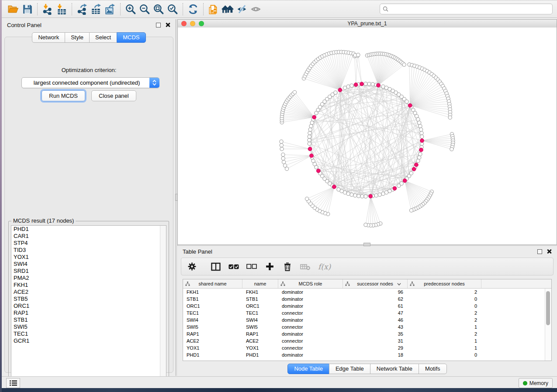 The image size is (557, 392). I want to click on mcds-result-item: SWI4, so click(89, 264).